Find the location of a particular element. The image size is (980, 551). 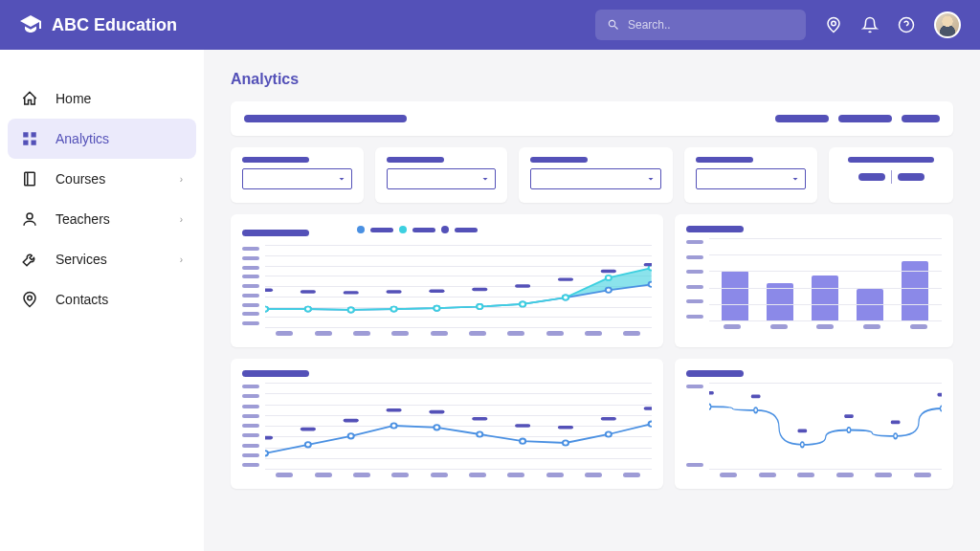

header-actions is located at coordinates (893, 25).